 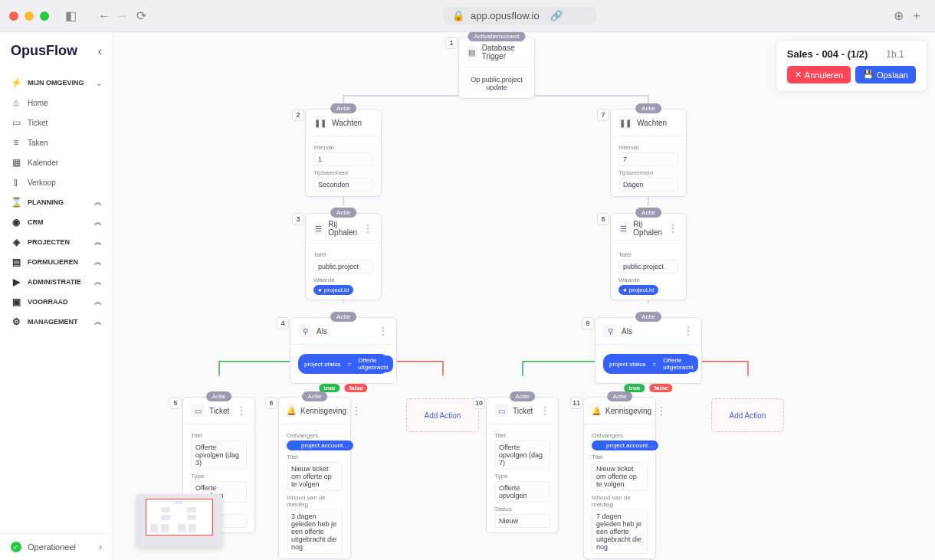 I want to click on node-if-9: 9 Actie ⚲Als⋮ project.status=Offerte uit…, so click(x=648, y=351).